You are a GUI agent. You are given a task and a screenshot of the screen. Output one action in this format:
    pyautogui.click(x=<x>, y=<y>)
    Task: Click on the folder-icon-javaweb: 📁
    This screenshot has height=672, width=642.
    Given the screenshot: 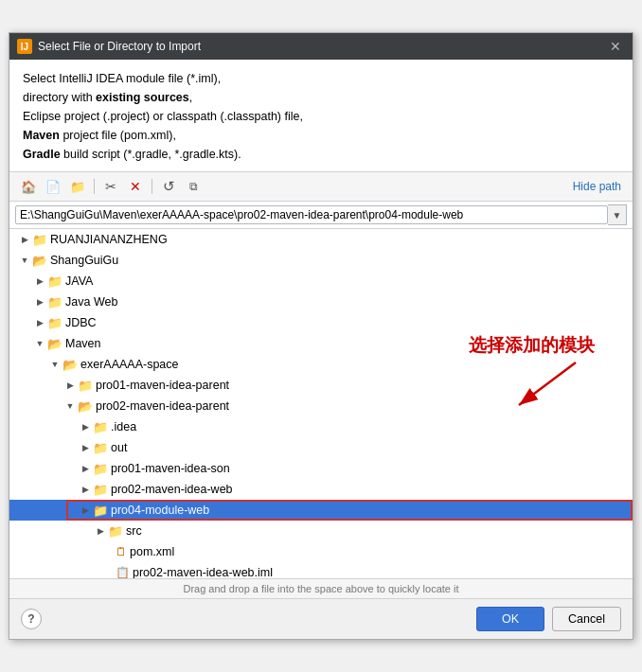 What is the action you would take?
    pyautogui.click(x=55, y=303)
    